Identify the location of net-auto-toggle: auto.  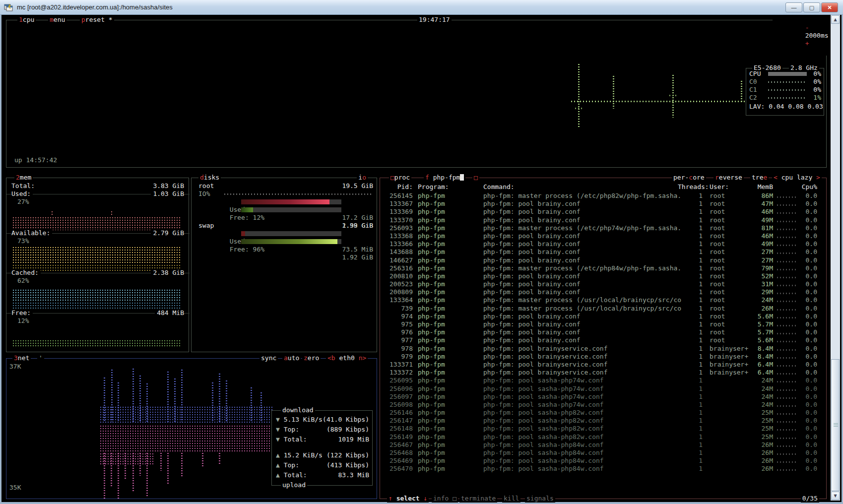
(292, 358).